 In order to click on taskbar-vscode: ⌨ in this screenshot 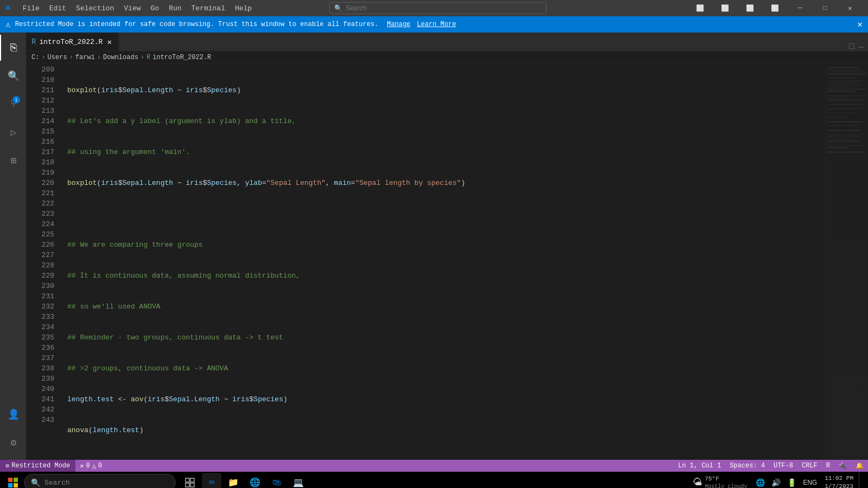, I will do `click(212, 480)`.